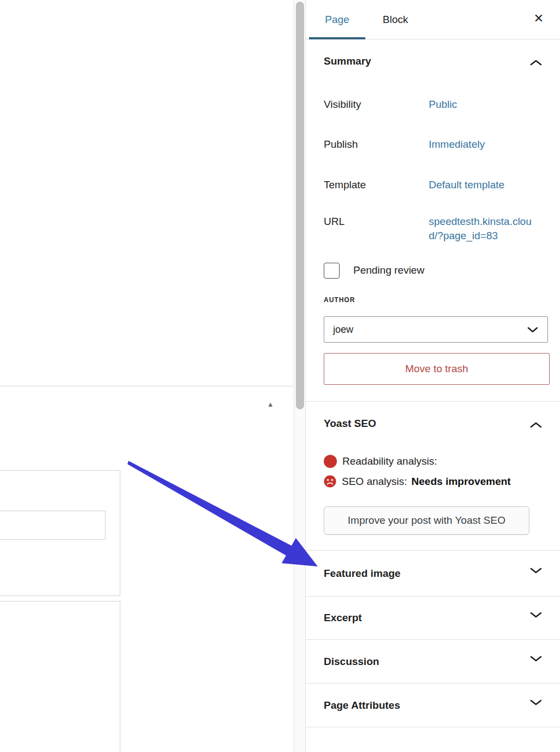  I want to click on sad-face-icon, so click(330, 482).